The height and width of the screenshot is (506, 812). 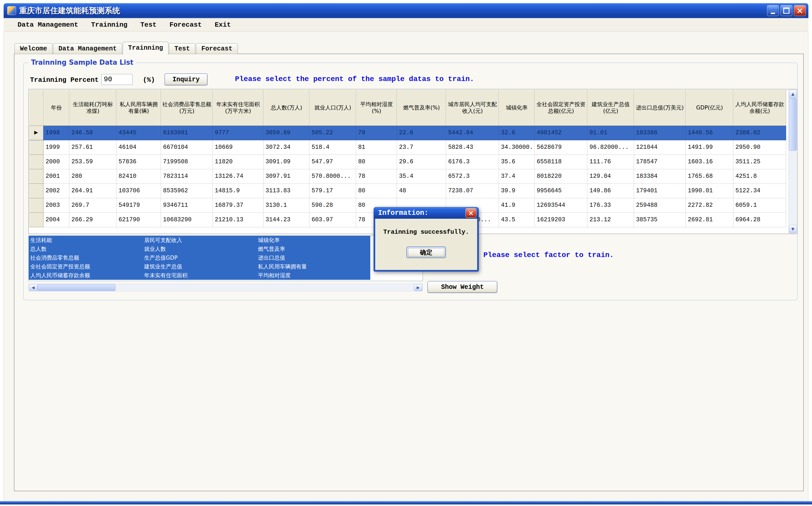 I want to click on factor-item: 年末实有住宅面积, so click(x=199, y=275).